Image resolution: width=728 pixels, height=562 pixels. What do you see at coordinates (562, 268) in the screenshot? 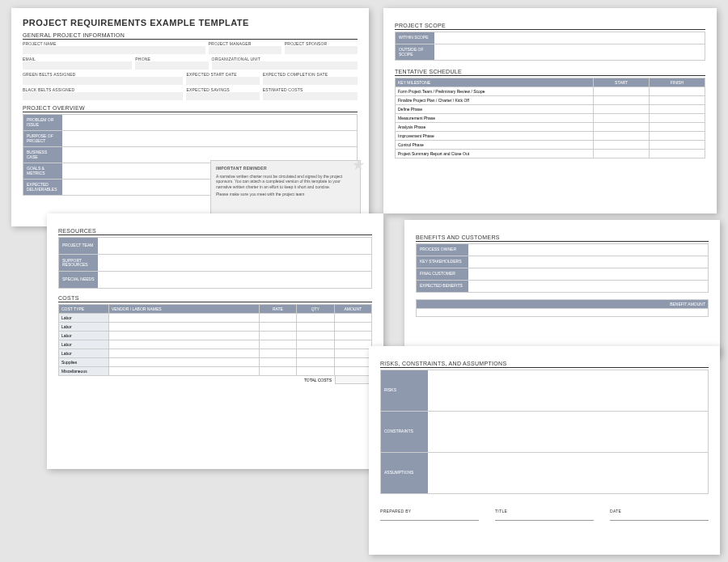
I see `benefits-table: PROCESS OWNER KEY STAKEHOLDERS FINAL CUS…` at bounding box center [562, 268].